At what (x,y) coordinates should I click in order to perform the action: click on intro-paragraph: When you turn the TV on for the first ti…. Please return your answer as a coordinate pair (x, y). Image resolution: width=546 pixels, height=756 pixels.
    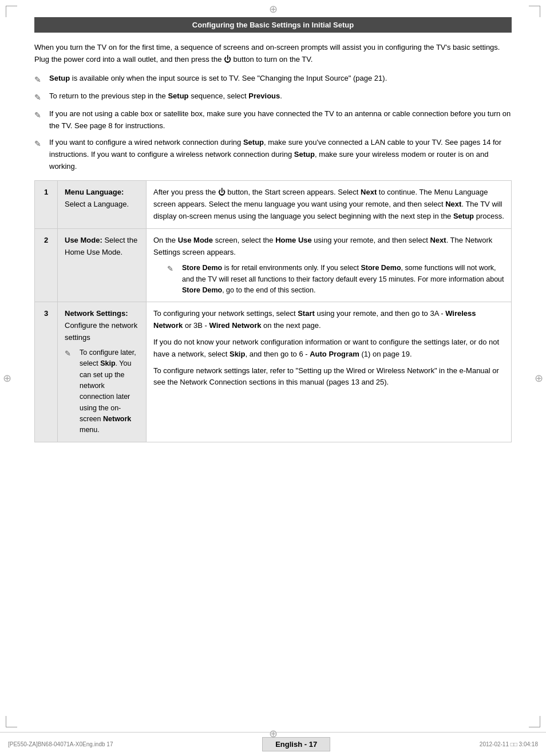
    Looking at the image, I should click on (273, 54).